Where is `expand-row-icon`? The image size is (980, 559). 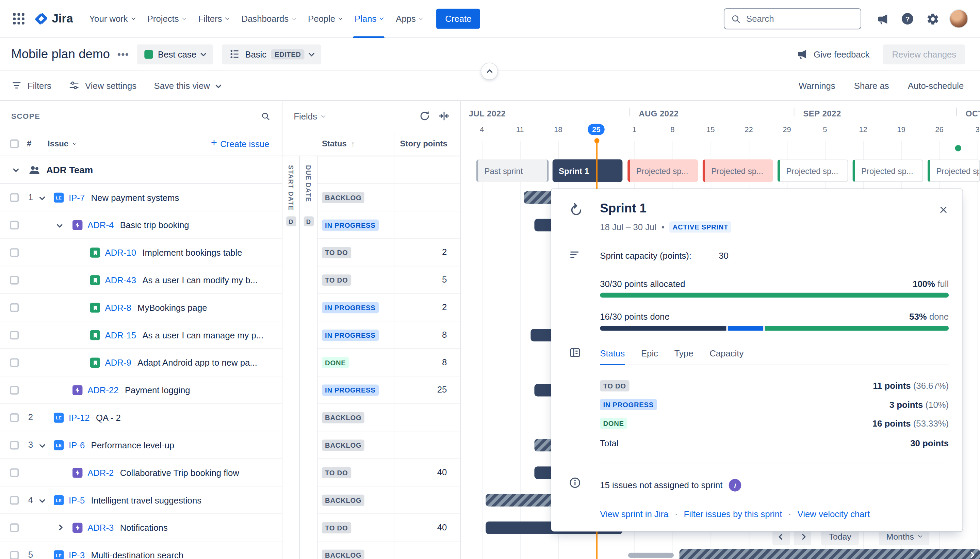
expand-row-icon is located at coordinates (59, 528).